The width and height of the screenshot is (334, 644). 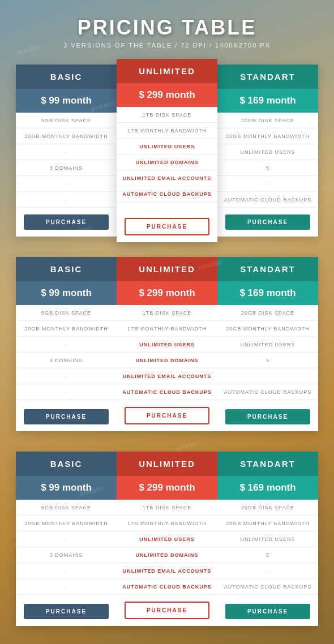 I want to click on unlimited-feat-1-v2: 1TB MONTHLY BANDWIDTH, so click(x=167, y=329).